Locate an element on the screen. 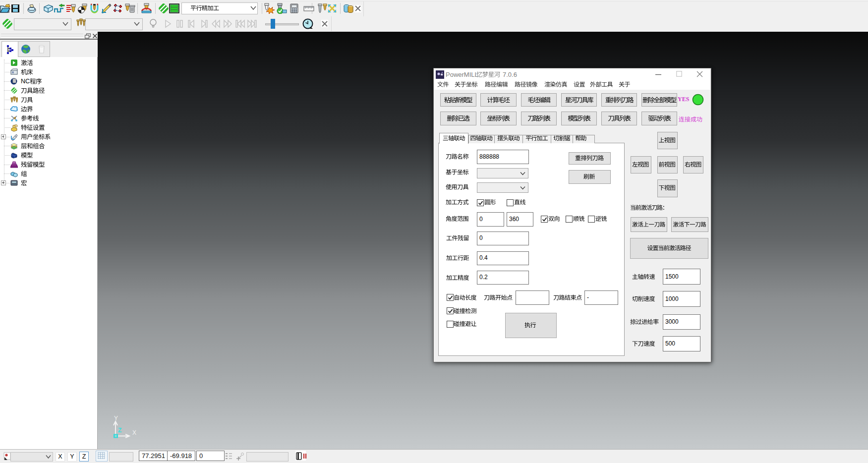 The height and width of the screenshot is (463, 868). svg-text: X is located at coordinates (134, 433).